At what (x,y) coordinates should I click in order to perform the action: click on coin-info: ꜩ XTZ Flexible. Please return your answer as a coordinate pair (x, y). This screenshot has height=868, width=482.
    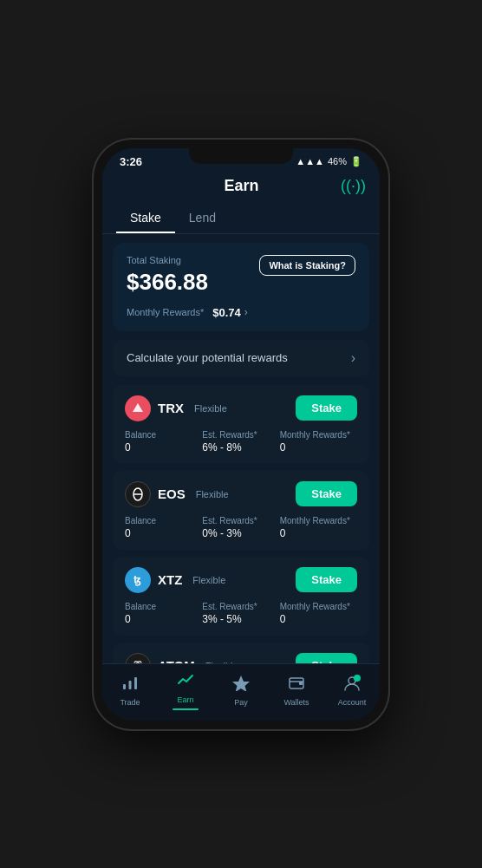
    Looking at the image, I should click on (175, 580).